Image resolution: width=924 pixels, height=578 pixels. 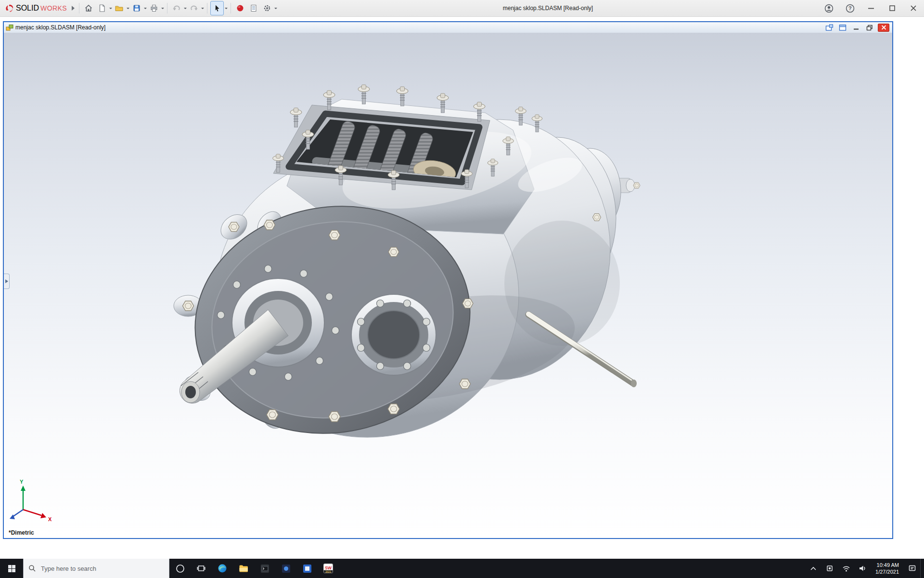 What do you see at coordinates (7, 281) in the screenshot?
I see `expand-pane-arrow-icon` at bounding box center [7, 281].